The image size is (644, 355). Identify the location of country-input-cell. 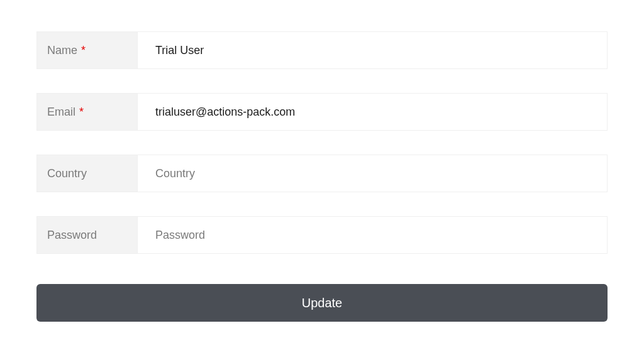
(372, 173).